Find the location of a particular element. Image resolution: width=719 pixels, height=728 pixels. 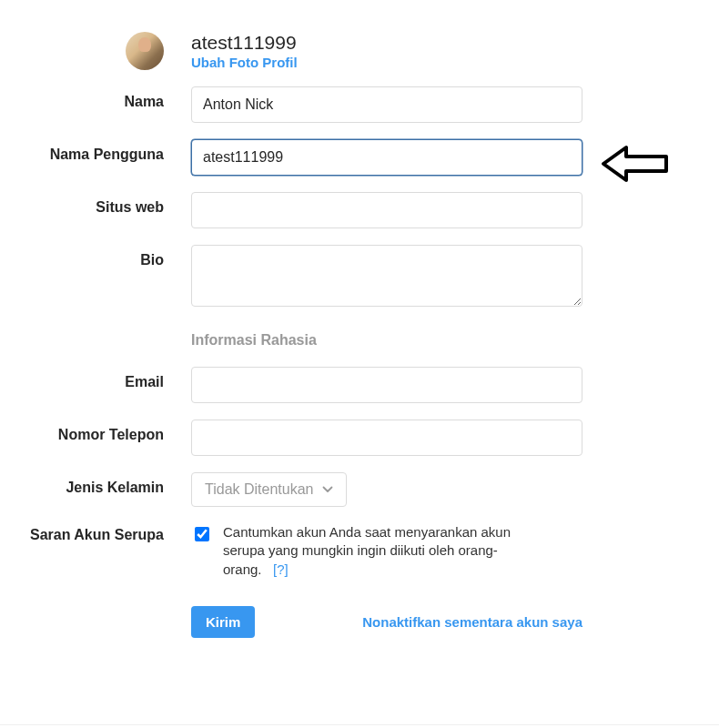

similar-accounts-checkbox is located at coordinates (202, 534).